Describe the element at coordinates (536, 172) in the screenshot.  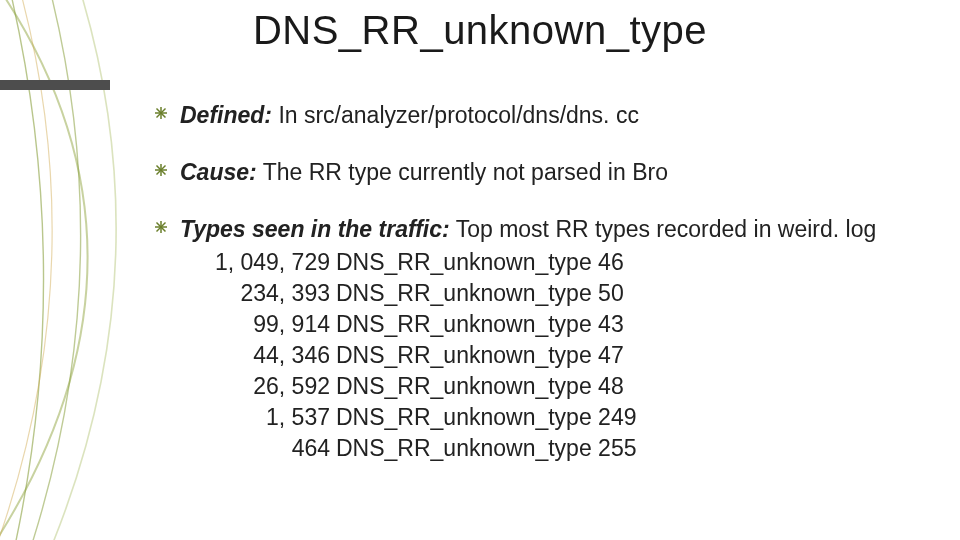
I see `bullet-cause: Cause: The RR type currently not parsed …` at that location.